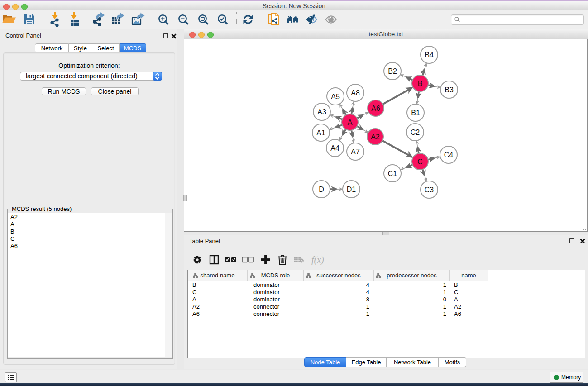  What do you see at coordinates (335, 97) in the screenshot?
I see `svg-text: A5` at bounding box center [335, 97].